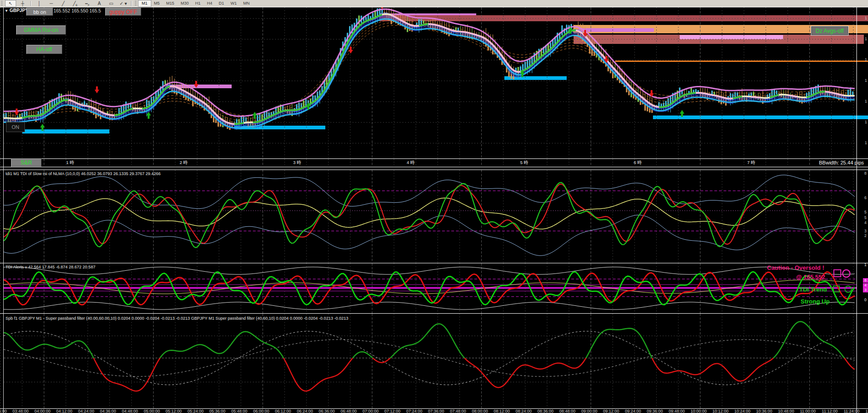 The width and height of the screenshot is (868, 413). What do you see at coordinates (17, 10) in the screenshot?
I see `chart-symbol-title: ▼ GBPJPY` at bounding box center [17, 10].